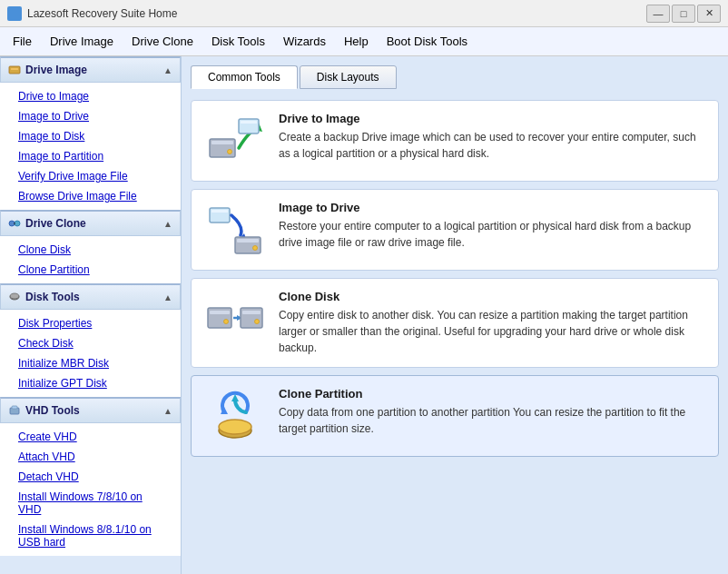 The width and height of the screenshot is (728, 574). I want to click on card-clone-disk-title: Clone Disk, so click(491, 296).